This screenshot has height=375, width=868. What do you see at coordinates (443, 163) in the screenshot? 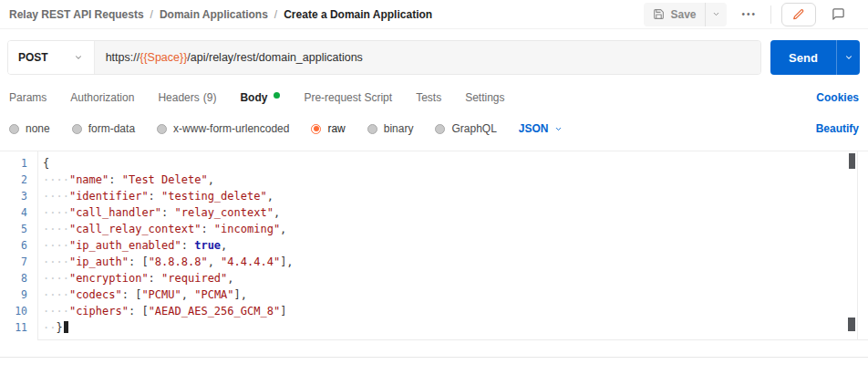
I see `code-line: {` at bounding box center [443, 163].